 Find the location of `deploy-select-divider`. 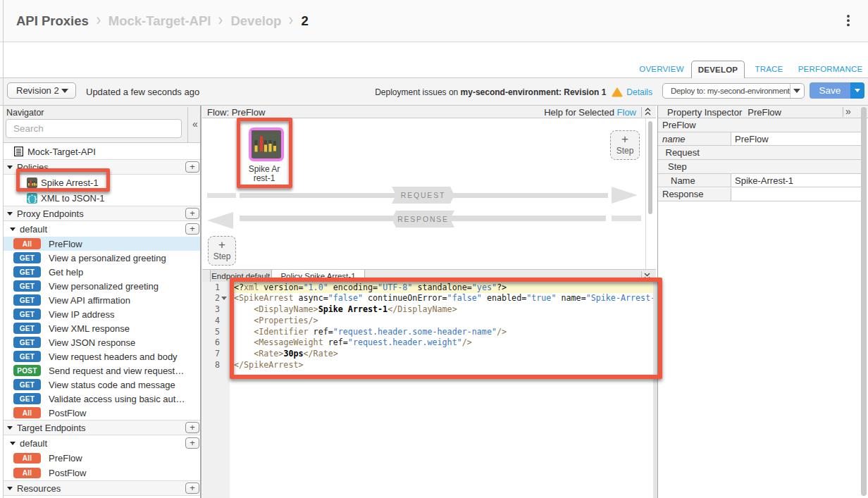

deploy-select-divider is located at coordinates (790, 91).